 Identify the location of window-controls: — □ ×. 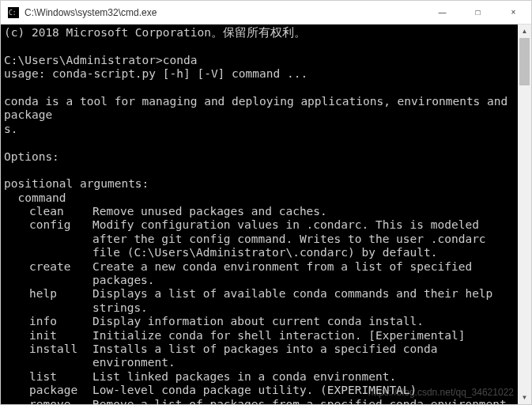
(477, 13).